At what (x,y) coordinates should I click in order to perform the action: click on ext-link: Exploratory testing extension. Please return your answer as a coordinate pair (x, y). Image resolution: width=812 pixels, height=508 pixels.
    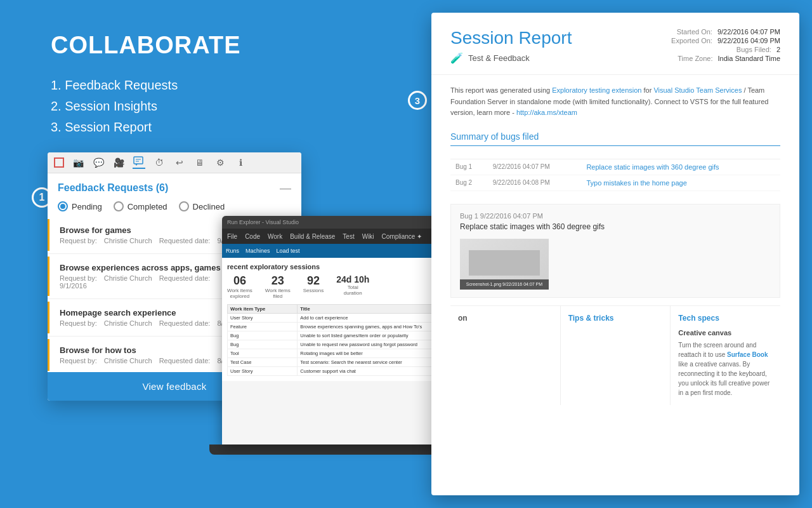
    Looking at the image, I should click on (596, 90).